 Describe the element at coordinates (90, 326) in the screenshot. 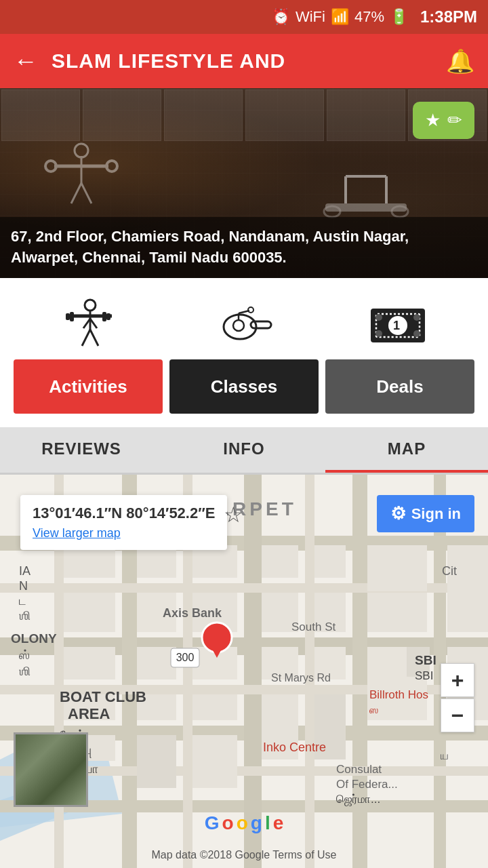

I see `activities-icon-item` at that location.